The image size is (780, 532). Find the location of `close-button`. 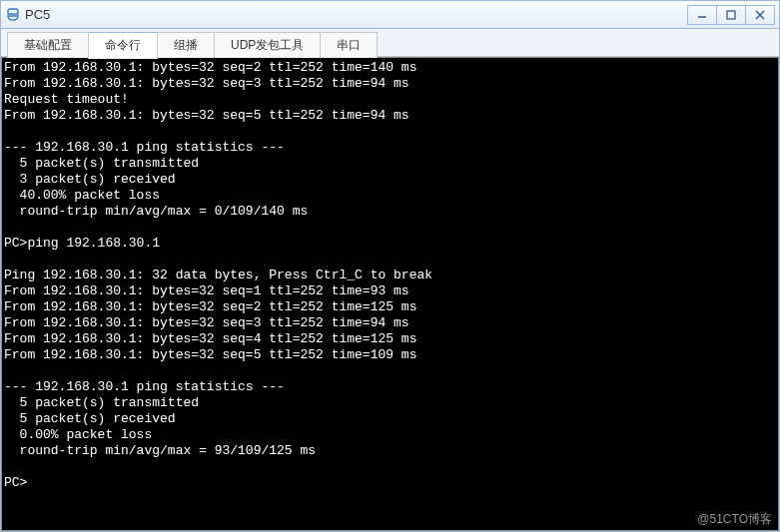

close-button is located at coordinates (760, 15).